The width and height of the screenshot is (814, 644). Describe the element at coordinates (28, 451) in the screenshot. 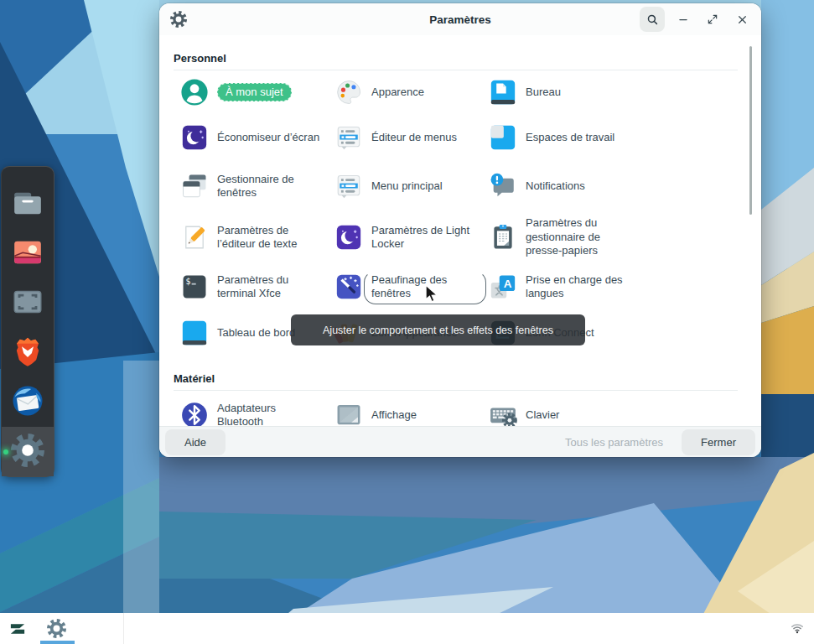

I see `dock-item-settings-manager` at that location.